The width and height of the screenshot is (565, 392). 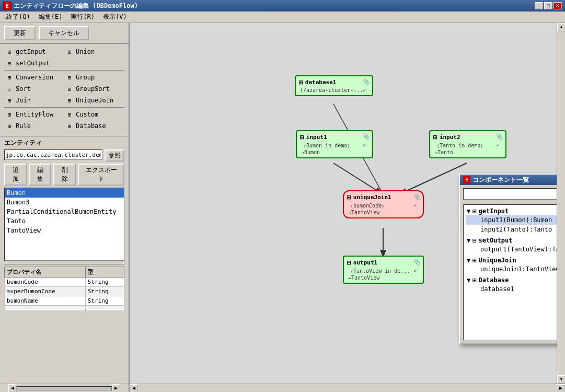 What do you see at coordinates (93, 89) in the screenshot?
I see `comp-groupsort-label: GroupSort` at bounding box center [93, 89].